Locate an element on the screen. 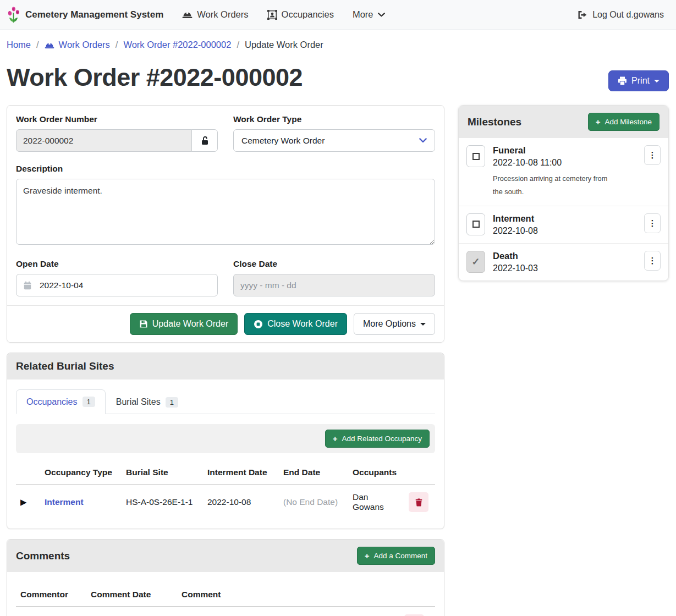 This screenshot has width=676, height=616. interment-date-cell: 2022-10-08 is located at coordinates (241, 503).